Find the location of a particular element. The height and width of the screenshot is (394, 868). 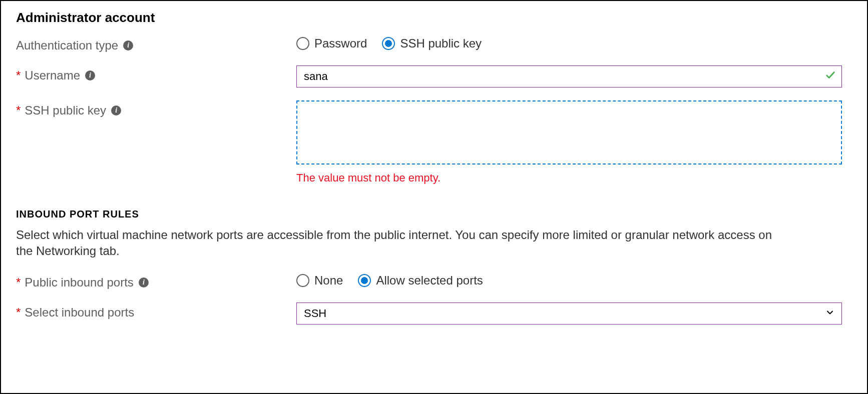

select-inbound-ports-label-text: Select inbound ports is located at coordinates (79, 312).